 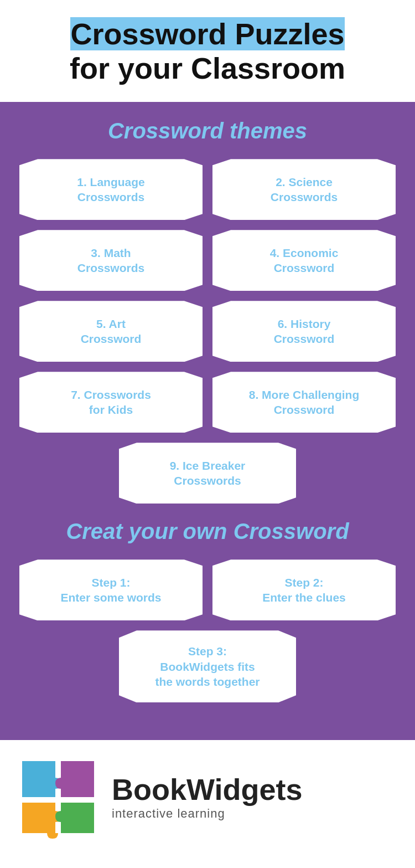 I want to click on footer-text: BookWidgets interactive learning, so click(x=207, y=797).